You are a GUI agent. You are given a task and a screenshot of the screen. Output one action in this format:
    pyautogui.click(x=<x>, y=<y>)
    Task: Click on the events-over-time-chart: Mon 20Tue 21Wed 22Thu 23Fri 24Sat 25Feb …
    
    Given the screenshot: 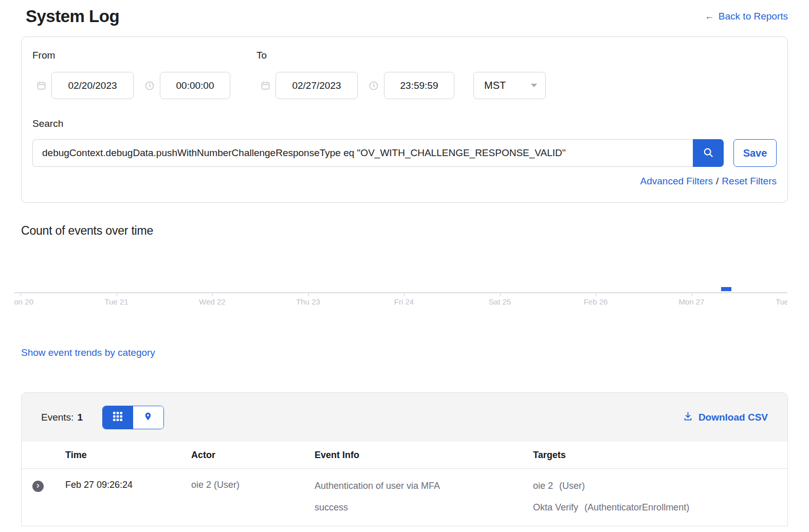 What is the action you would take?
    pyautogui.click(x=401, y=274)
    